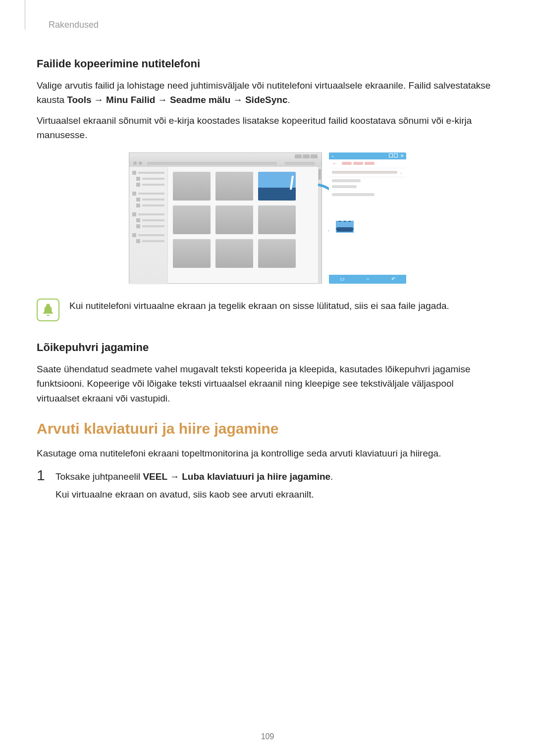  What do you see at coordinates (225, 163) in the screenshot?
I see `pc-toolbar` at bounding box center [225, 163].